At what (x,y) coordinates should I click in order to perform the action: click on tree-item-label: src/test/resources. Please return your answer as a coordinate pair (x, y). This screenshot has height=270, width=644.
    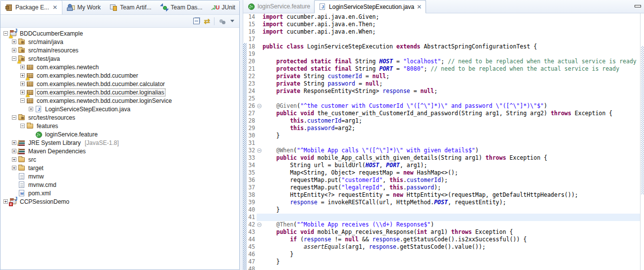
    Looking at the image, I should click on (52, 118).